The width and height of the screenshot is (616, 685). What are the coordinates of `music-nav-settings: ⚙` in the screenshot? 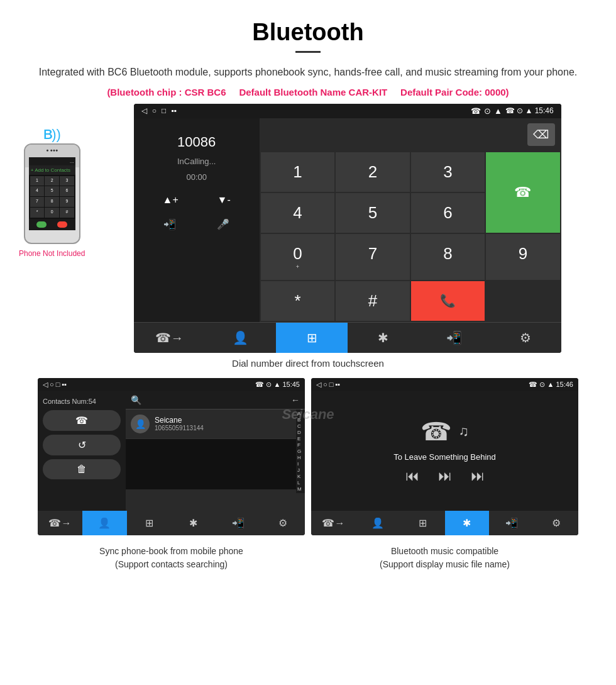 It's located at (556, 523).